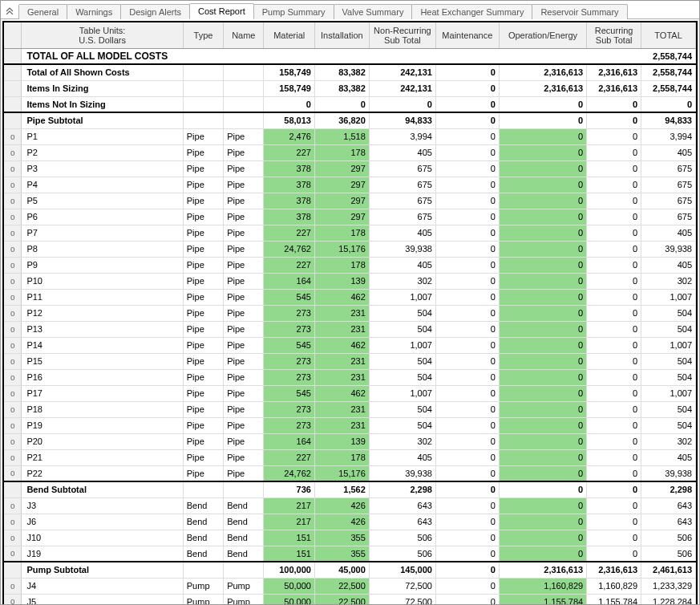 The image size is (700, 605). What do you see at coordinates (103, 570) in the screenshot?
I see `subtotal-label: Pump Subtotal` at bounding box center [103, 570].